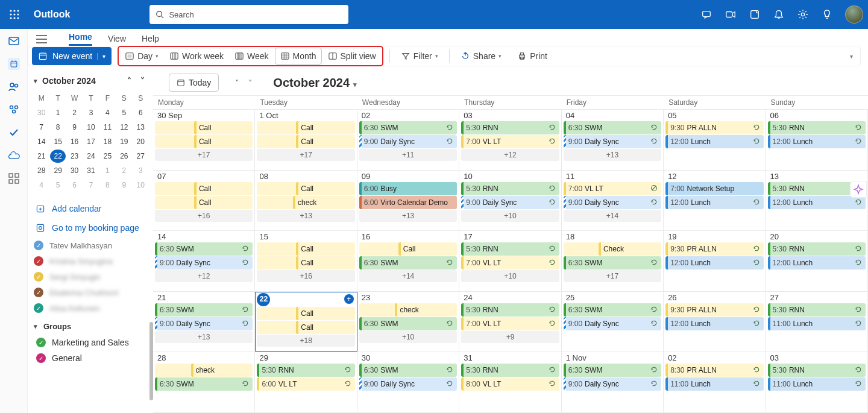 The height and width of the screenshot is (413, 868). I want to click on mini-day: 4, so click(107, 113).